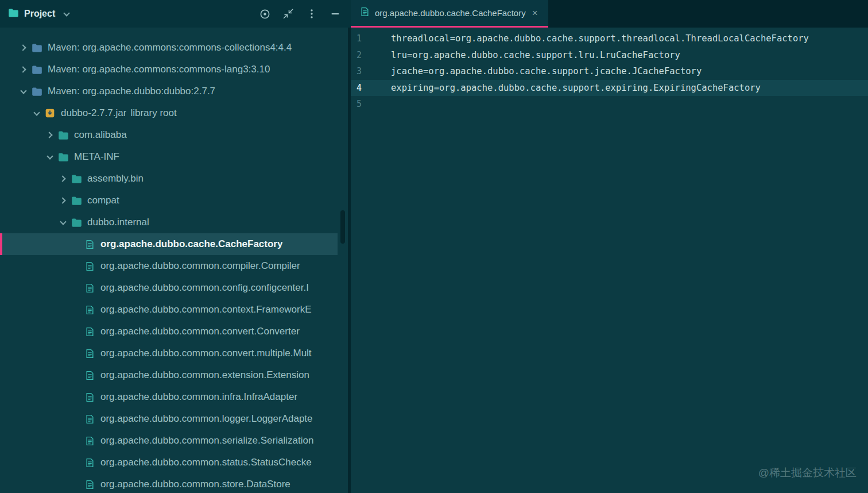 Image resolution: width=868 pixels, height=493 pixels. Describe the element at coordinates (131, 91) in the screenshot. I see `tree-item-label: Maven: org.apache.dubbo:dubbo:2.7.7` at that location.